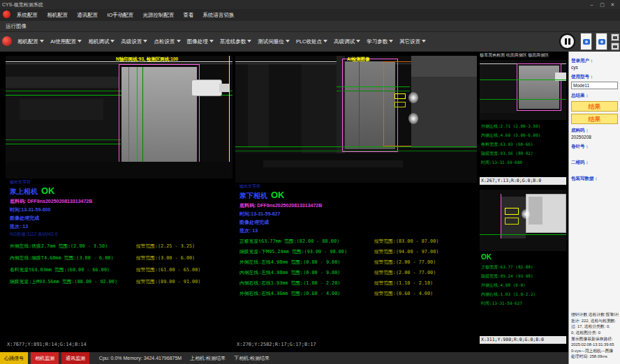  I want to click on measurement-warn: 报警范围:(61.00 - 65.00), so click(169, 270).